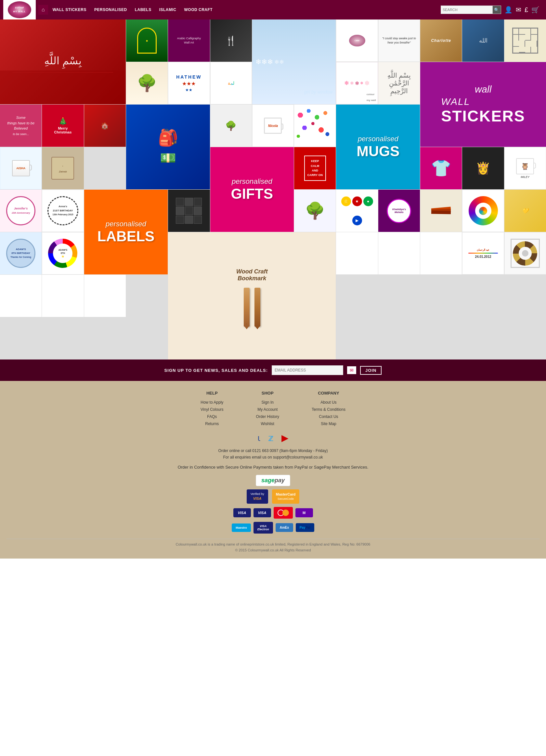 Image resolution: width=546 pixels, height=756 pixels. Describe the element at coordinates (212, 417) in the screenshot. I see `footer-faqs: FAQs` at that location.